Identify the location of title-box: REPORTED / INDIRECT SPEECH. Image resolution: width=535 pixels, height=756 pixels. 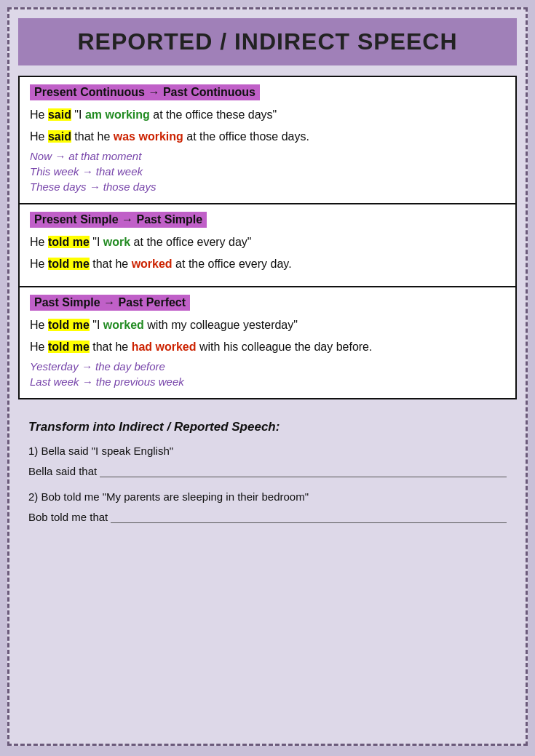
(268, 42).